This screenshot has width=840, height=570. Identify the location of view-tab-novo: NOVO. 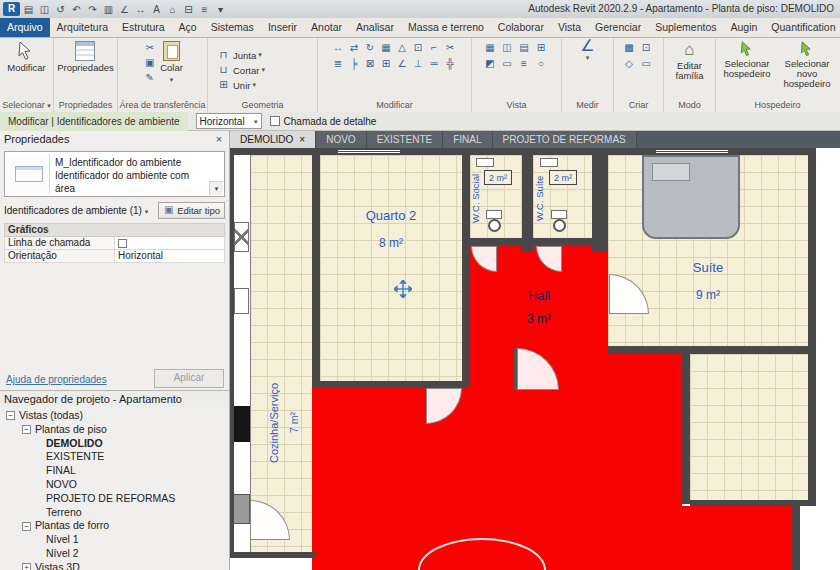
(341, 140).